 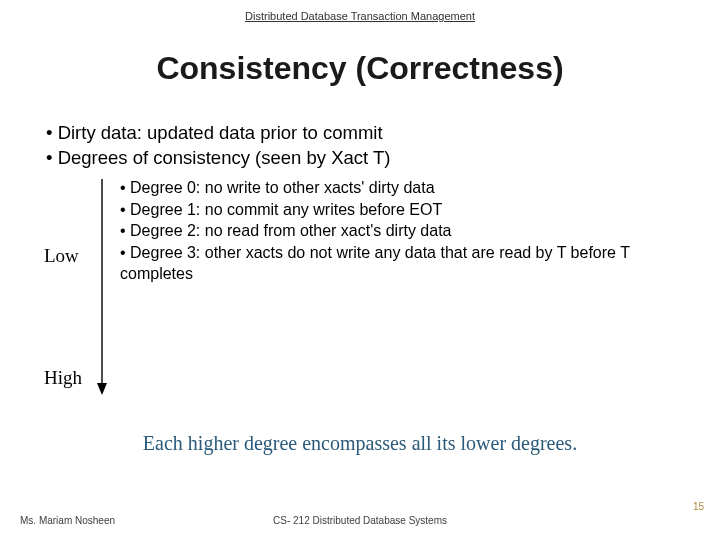 I want to click on arrow-down-icon, so click(x=102, y=286).